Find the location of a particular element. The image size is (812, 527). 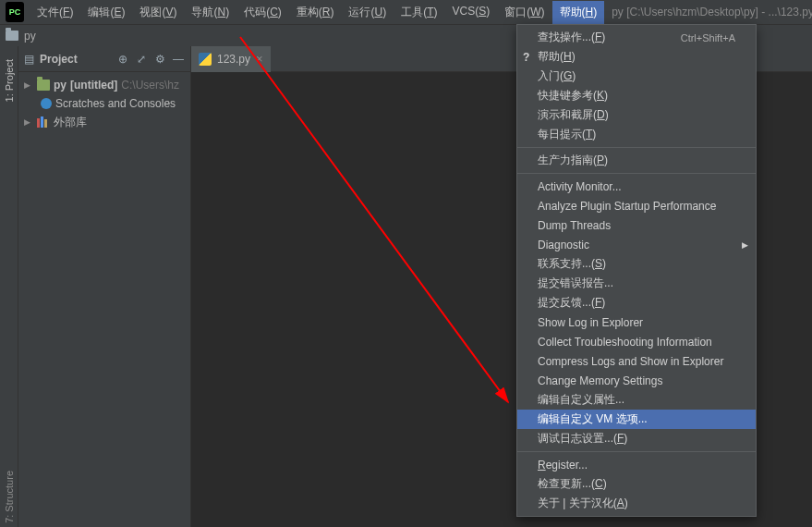

menu-item: 调试日志设置...(F) is located at coordinates (636, 438).